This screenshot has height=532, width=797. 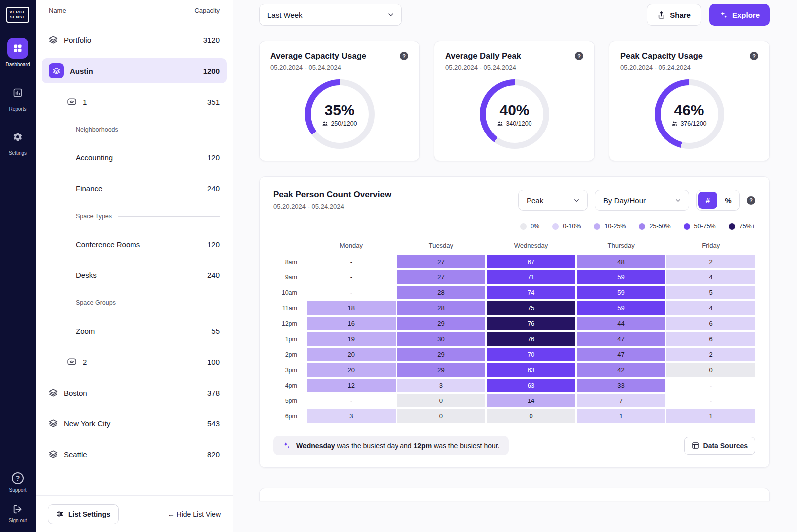 What do you see at coordinates (391, 15) in the screenshot?
I see `chevron-down-icon` at bounding box center [391, 15].